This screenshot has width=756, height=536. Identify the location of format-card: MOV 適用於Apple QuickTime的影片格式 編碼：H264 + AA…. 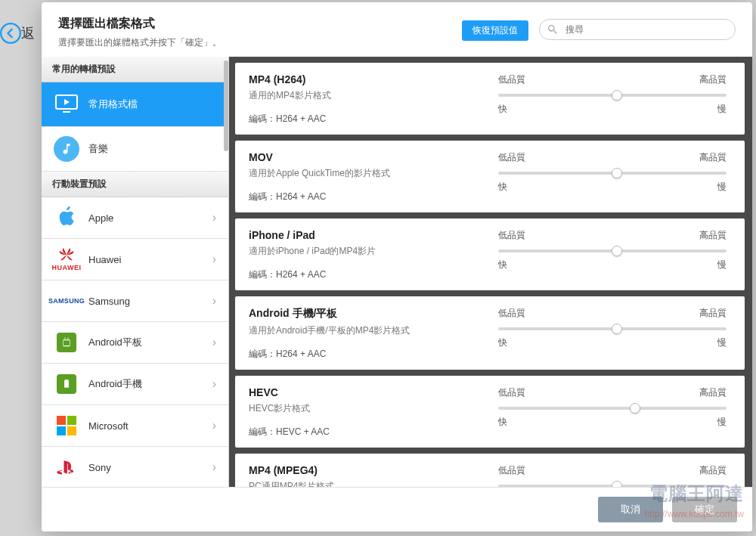
(490, 177).